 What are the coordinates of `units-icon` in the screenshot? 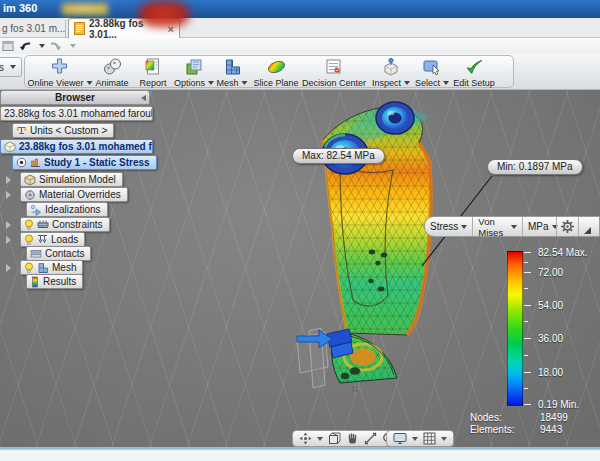 It's located at (22, 130).